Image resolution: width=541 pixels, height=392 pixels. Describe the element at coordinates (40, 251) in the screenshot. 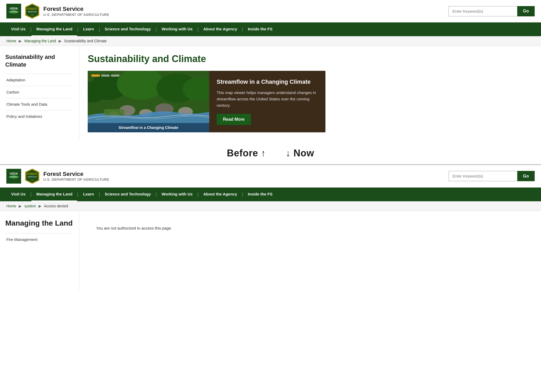

I see `after-sidebar: Managing the Land Fire Management` at that location.